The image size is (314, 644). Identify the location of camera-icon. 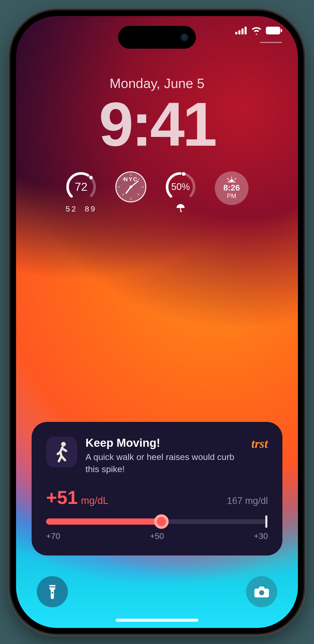
(262, 592).